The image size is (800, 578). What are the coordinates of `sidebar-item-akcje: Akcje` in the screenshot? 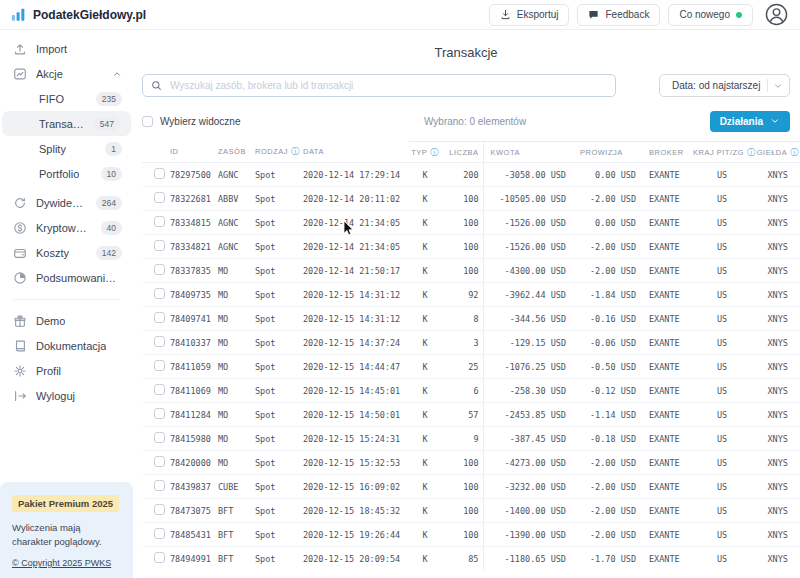 It's located at (66, 74).